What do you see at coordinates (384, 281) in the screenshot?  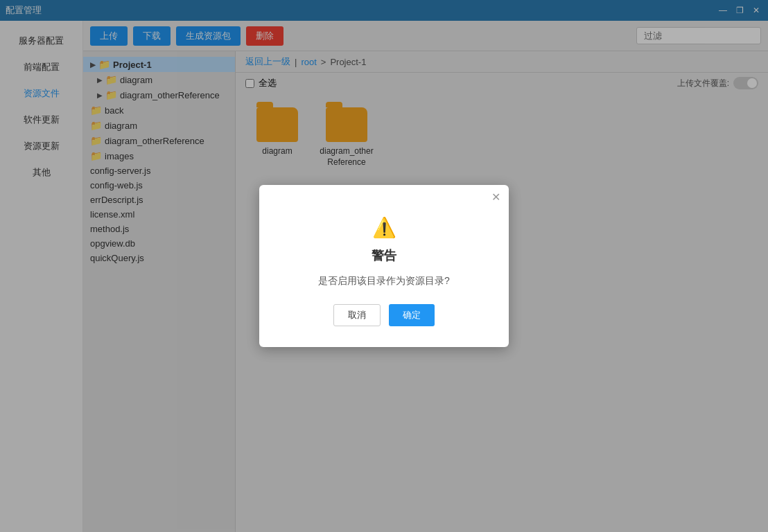 I see `modal-message: 是否启用该目录作为资源目录?` at bounding box center [384, 281].